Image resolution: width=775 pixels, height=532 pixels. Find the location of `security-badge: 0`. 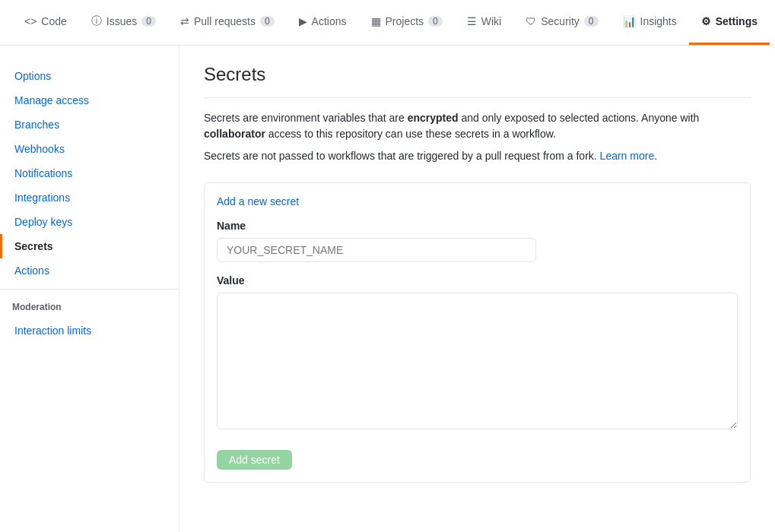

security-badge: 0 is located at coordinates (592, 21).